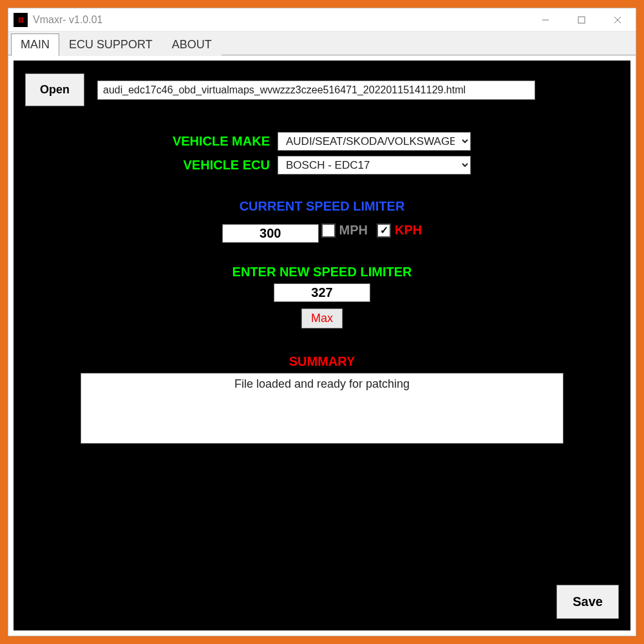 Image resolution: width=644 pixels, height=644 pixels. Describe the element at coordinates (380, 142) in the screenshot. I see `vehicle-make-row: VEHICLE MAKE AUDI/SEAT/SKODA/VOLKSWAGEN` at that location.